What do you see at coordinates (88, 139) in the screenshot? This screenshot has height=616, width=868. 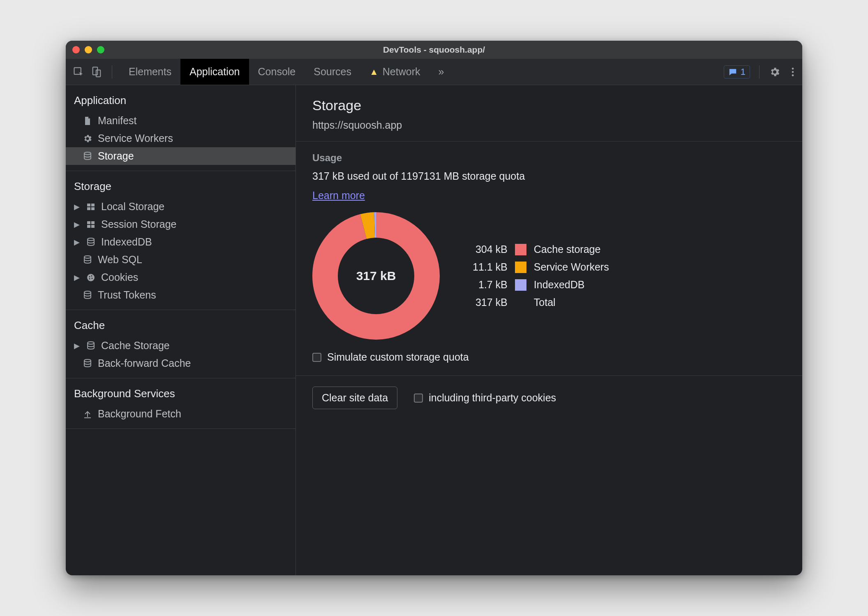 I see `gear-icon` at bounding box center [88, 139].